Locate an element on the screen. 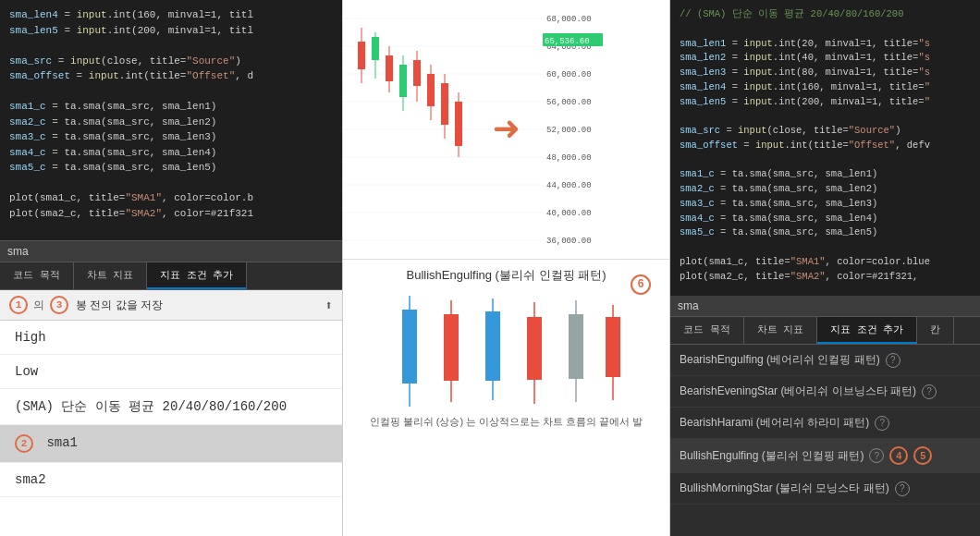 This screenshot has width=980, height=536. right-tab-code-purpose: 코드 목적 is located at coordinates (707, 331).